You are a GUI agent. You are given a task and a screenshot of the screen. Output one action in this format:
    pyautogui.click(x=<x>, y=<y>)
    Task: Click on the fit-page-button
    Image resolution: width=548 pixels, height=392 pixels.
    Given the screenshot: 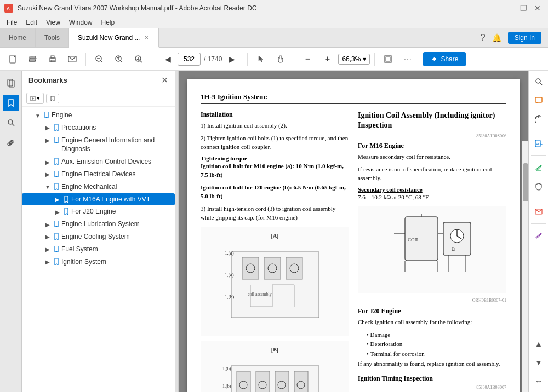 What is the action you would take?
    pyautogui.click(x=388, y=59)
    